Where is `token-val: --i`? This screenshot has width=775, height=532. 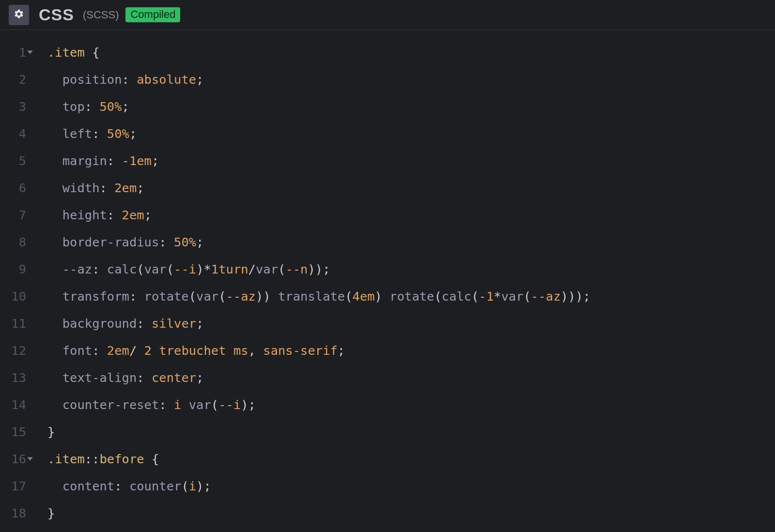
token-val: --i is located at coordinates (230, 405).